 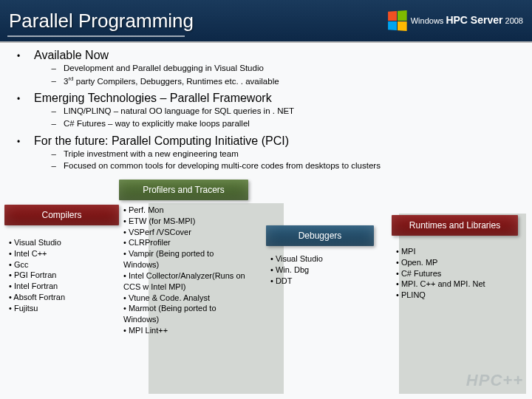 I want to click on sub-text: C# Futures – way to explicitly make loop…, so click(x=157, y=124).